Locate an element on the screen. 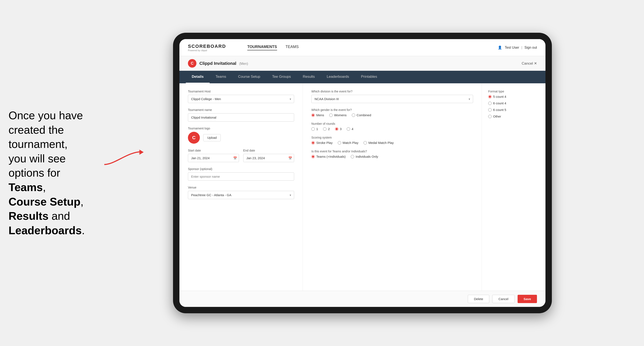 The image size is (644, 346). individuals-only: Individuals Only is located at coordinates (364, 157).